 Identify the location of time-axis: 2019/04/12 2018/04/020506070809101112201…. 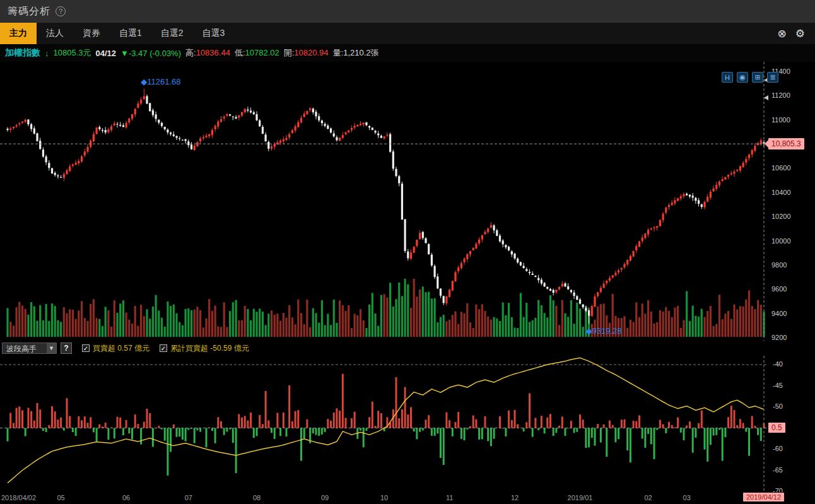
(408, 498).